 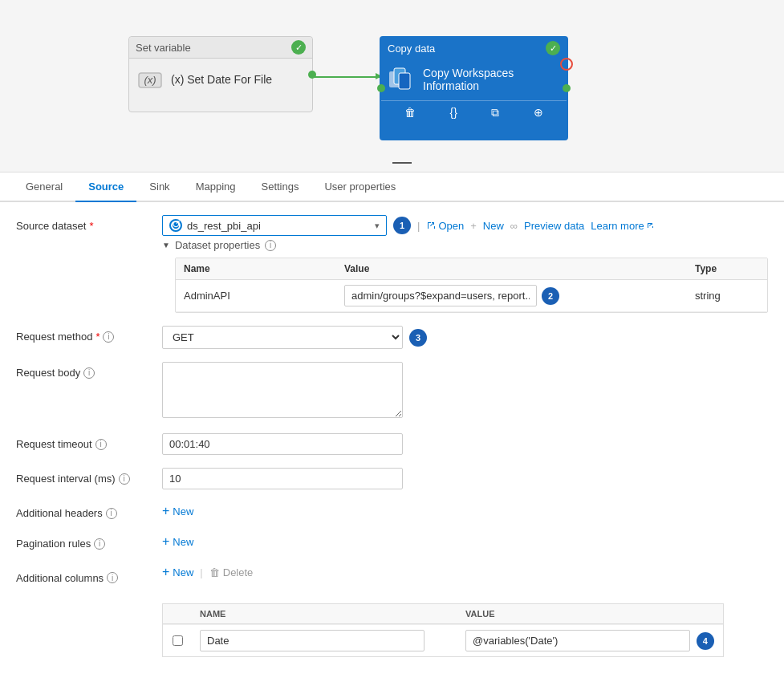 I want to click on code-icon: {}, so click(x=454, y=112).